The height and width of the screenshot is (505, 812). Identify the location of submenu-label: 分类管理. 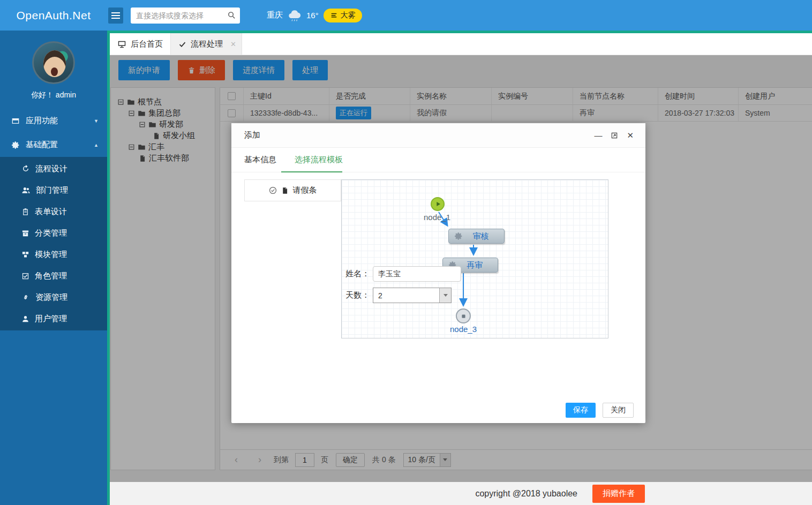
(51, 233).